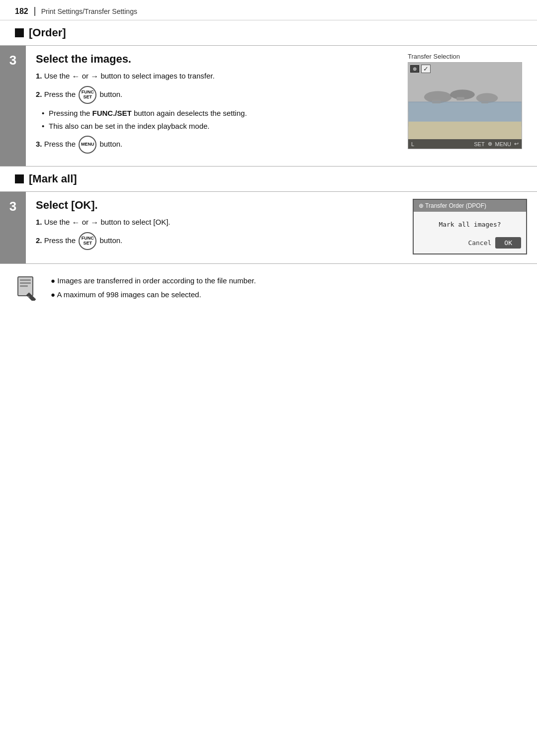 The height and width of the screenshot is (756, 537). What do you see at coordinates (48, 33) in the screenshot?
I see `order-section-title: [Order]` at bounding box center [48, 33].